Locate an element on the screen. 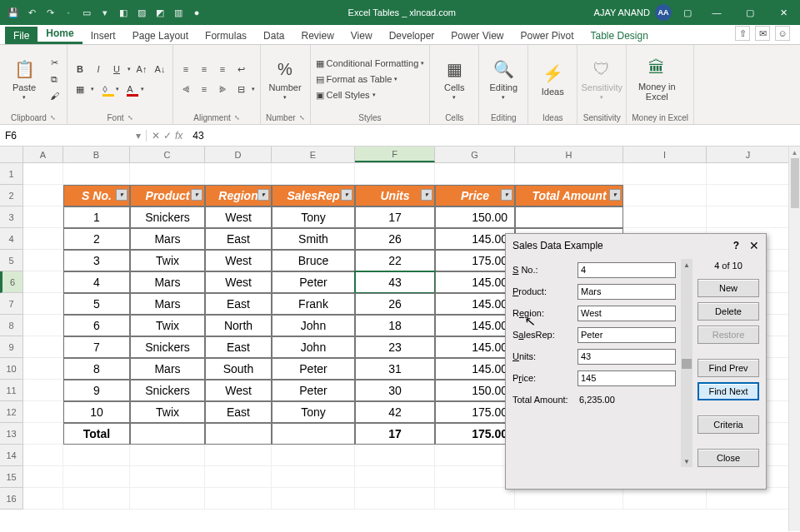 The width and height of the screenshot is (800, 532). cell-sno: 3 is located at coordinates (97, 261).